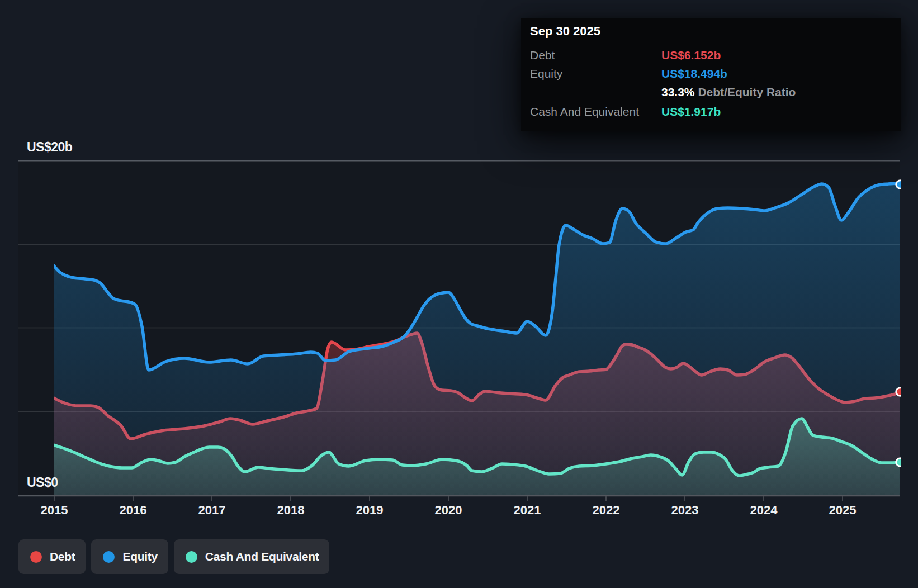 The height and width of the screenshot is (588, 918). Describe the element at coordinates (528, 510) in the screenshot. I see `svg-text: 2021` at that location.